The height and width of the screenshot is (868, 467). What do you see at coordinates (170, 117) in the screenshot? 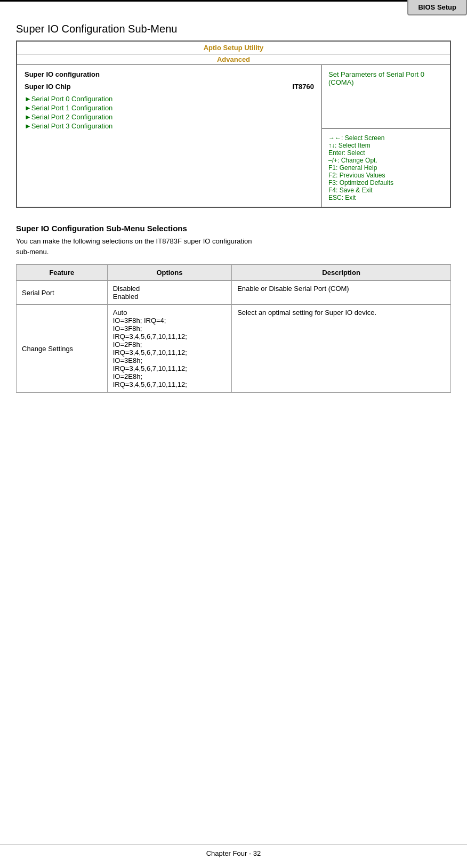
I see `menu-item-2: ►Serial Port 2 Configuration` at bounding box center [170, 117].